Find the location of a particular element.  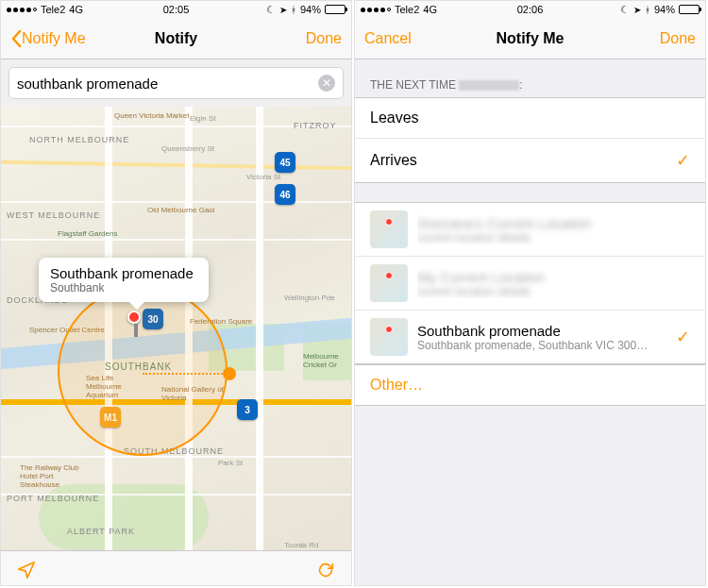

location-row: Snezana's Current Location current locat… is located at coordinates (531, 230).